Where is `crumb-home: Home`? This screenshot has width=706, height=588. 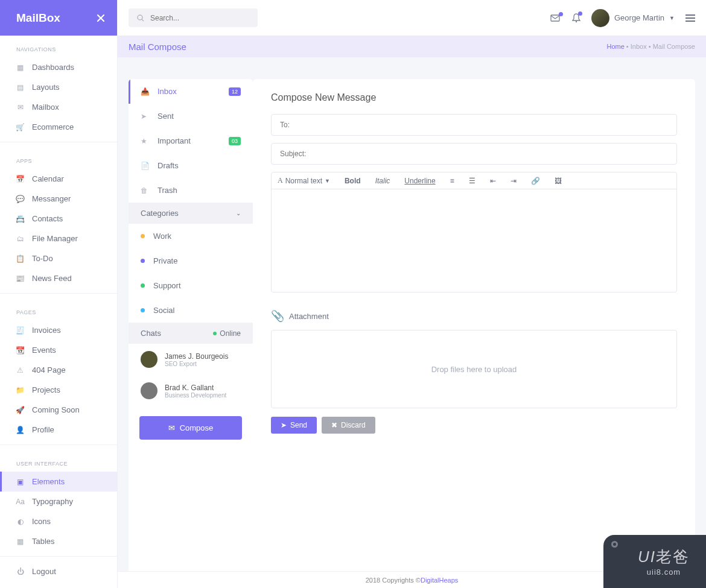
crumb-home: Home is located at coordinates (615, 46).